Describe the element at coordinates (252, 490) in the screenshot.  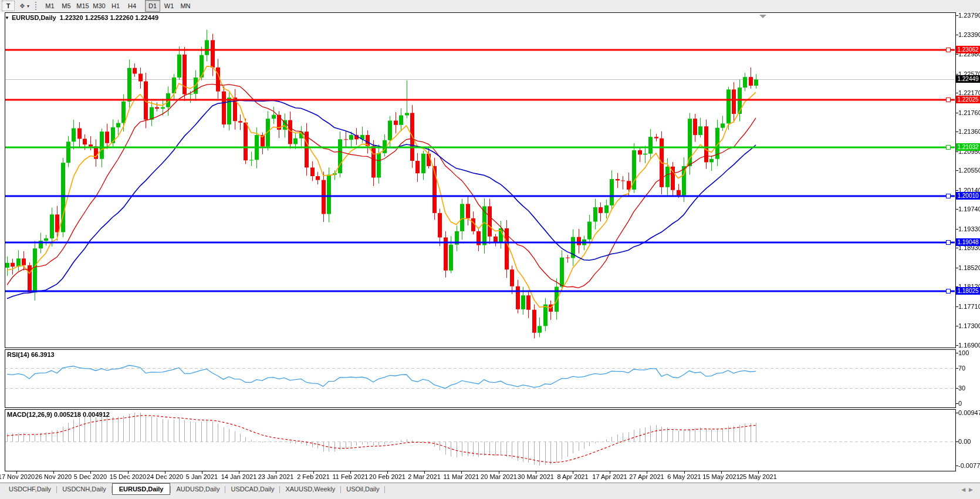
I see `tab-usdcad-daily: USDCAD,Daily` at that location.